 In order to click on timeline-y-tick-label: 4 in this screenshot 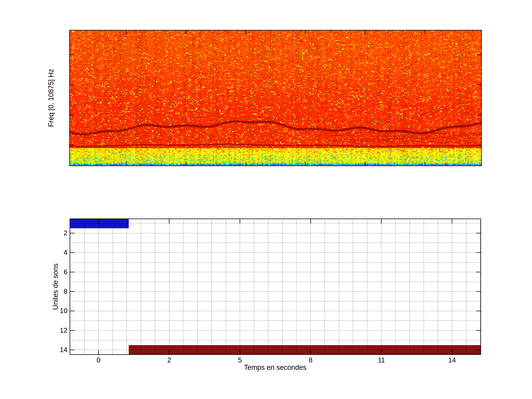, I will do `click(54, 253)`.